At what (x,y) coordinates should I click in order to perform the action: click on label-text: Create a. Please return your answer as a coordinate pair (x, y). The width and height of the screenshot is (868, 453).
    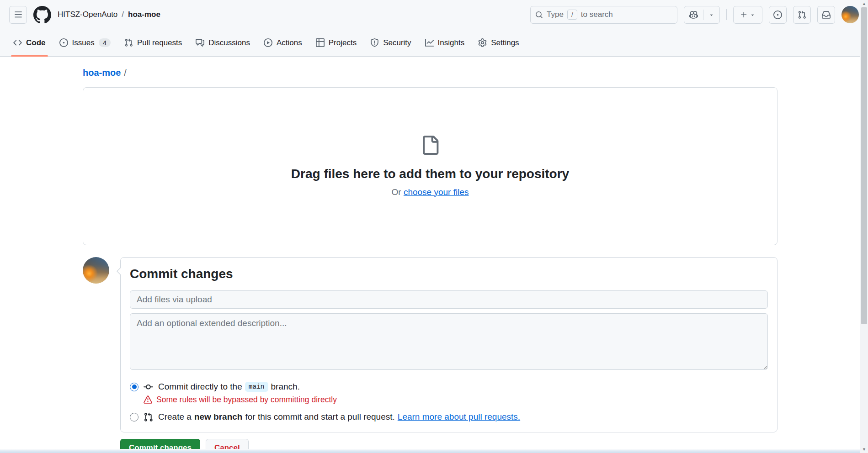
    Looking at the image, I should click on (175, 417).